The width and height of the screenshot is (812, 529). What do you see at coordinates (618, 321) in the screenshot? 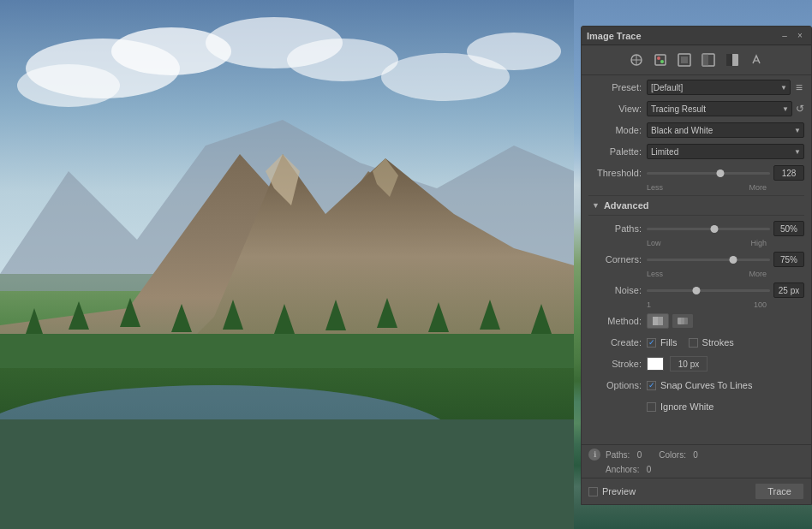
I see `method-label: Method:` at bounding box center [618, 321].